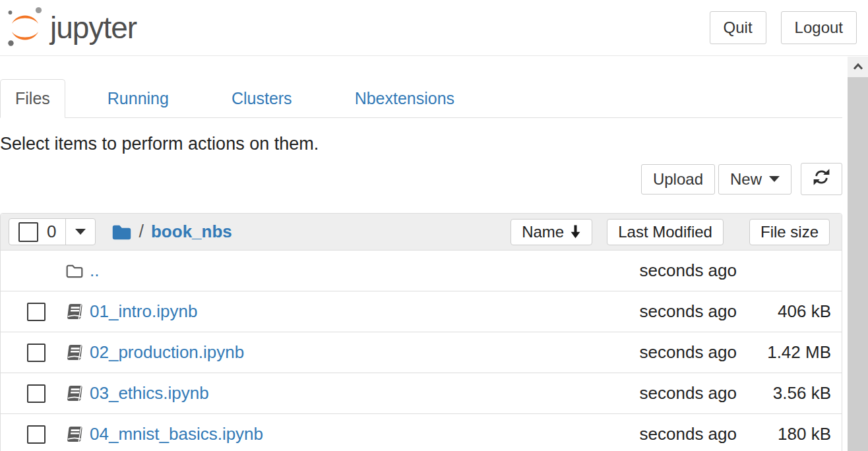  What do you see at coordinates (121, 232) in the screenshot?
I see `breadcrumb-root folder-icon` at bounding box center [121, 232].